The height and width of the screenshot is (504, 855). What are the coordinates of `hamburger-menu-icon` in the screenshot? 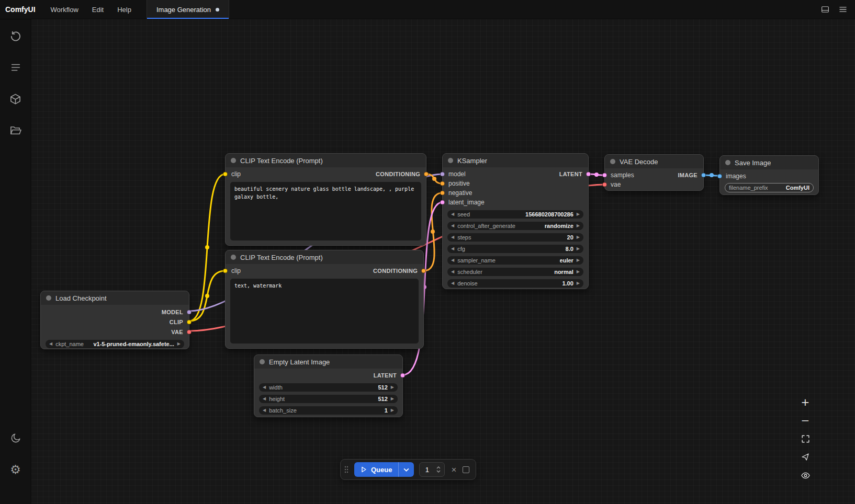 It's located at (843, 9).